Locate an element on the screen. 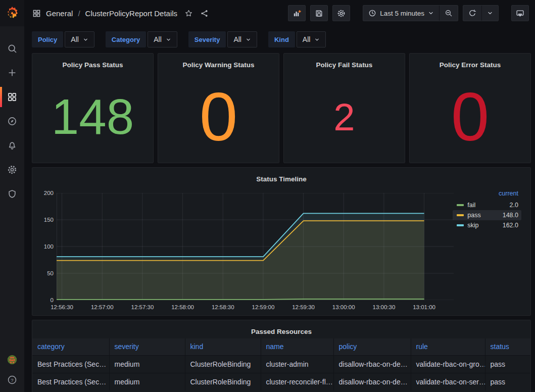 This screenshot has width=535, height=392. cell-category: Best Practices (Sec… is located at coordinates (71, 364).